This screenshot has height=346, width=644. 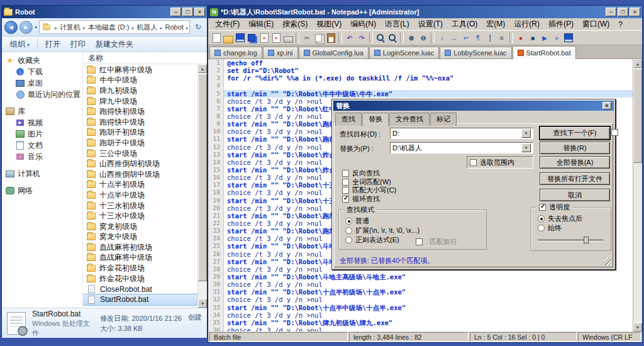 What do you see at coordinates (397, 24) in the screenshot?
I see `menu-item: 语言(L)` at bounding box center [397, 24].